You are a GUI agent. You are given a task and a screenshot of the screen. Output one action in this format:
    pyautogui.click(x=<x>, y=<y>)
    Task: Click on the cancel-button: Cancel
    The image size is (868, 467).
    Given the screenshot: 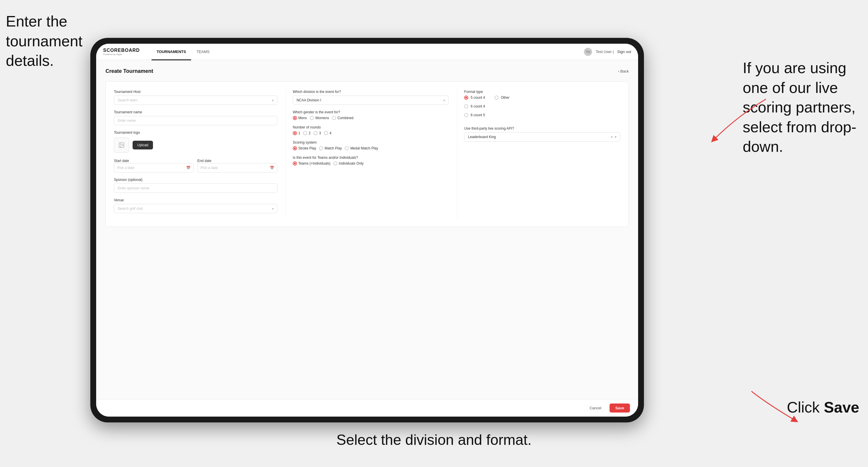 What is the action you would take?
    pyautogui.click(x=595, y=408)
    